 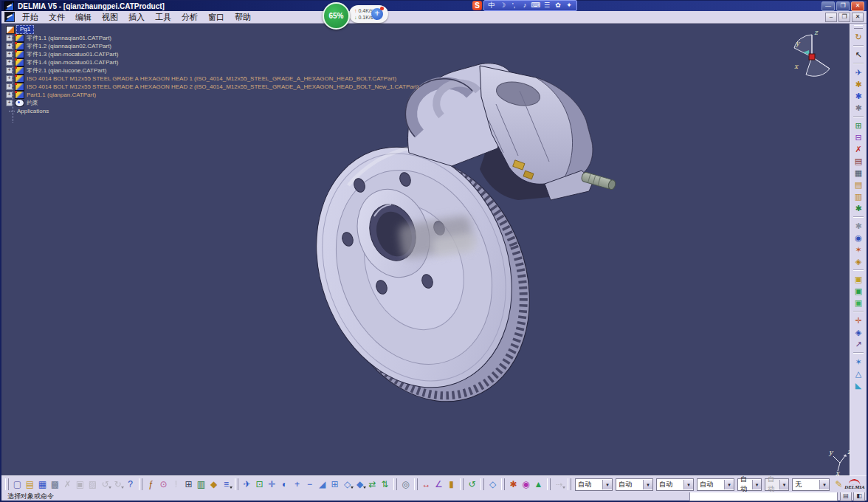 What do you see at coordinates (858, 27) in the screenshot?
I see `toolbar-grip` at bounding box center [858, 27].